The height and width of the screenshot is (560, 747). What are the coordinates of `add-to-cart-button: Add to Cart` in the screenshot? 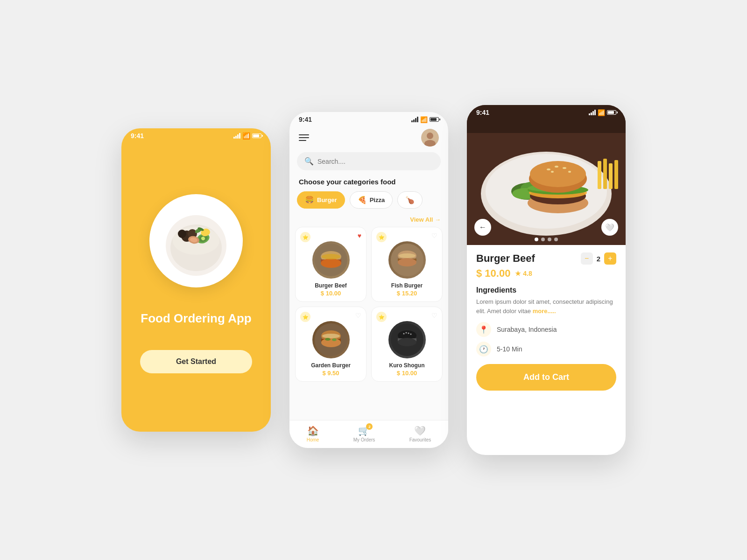 It's located at (546, 377).